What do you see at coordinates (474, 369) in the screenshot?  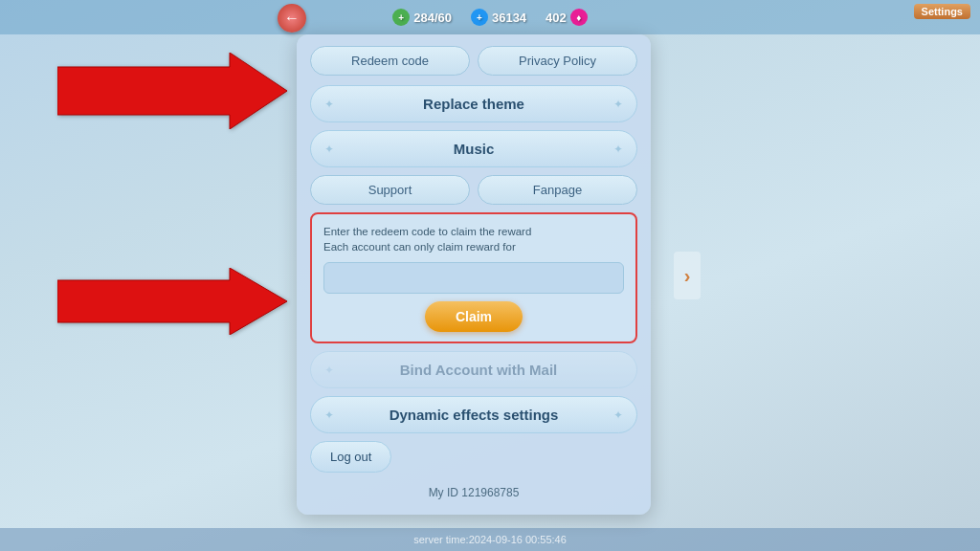 I see `bind-account-row: ✦ Bind Account with Mail` at bounding box center [474, 369].